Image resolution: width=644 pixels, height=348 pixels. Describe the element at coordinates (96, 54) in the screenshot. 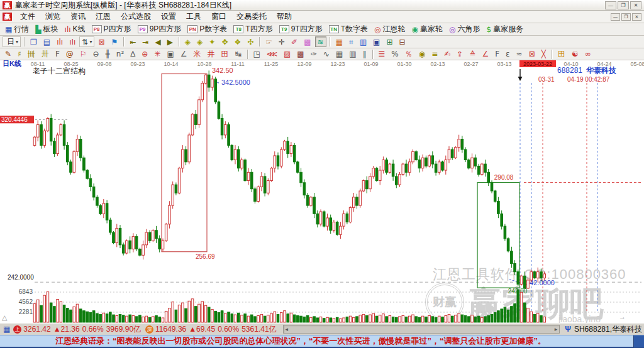

I see `circle-cut-button: ⊖` at that location.